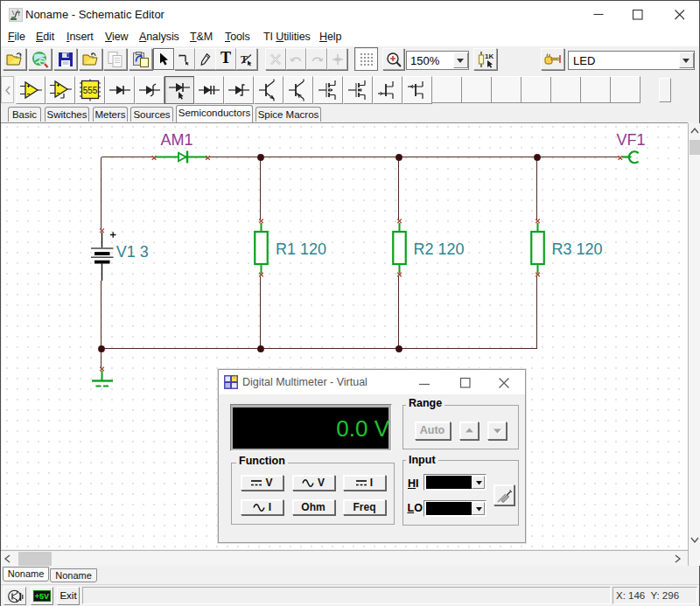  What do you see at coordinates (42, 596) in the screenshot?
I see `svg-text: +5V` at bounding box center [42, 596].